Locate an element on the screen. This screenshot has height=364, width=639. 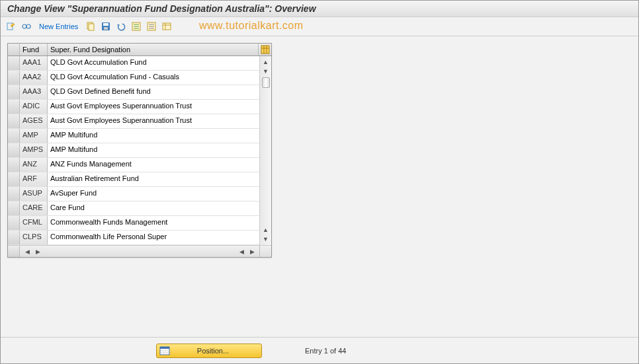
position-label: Position... is located at coordinates (217, 351).